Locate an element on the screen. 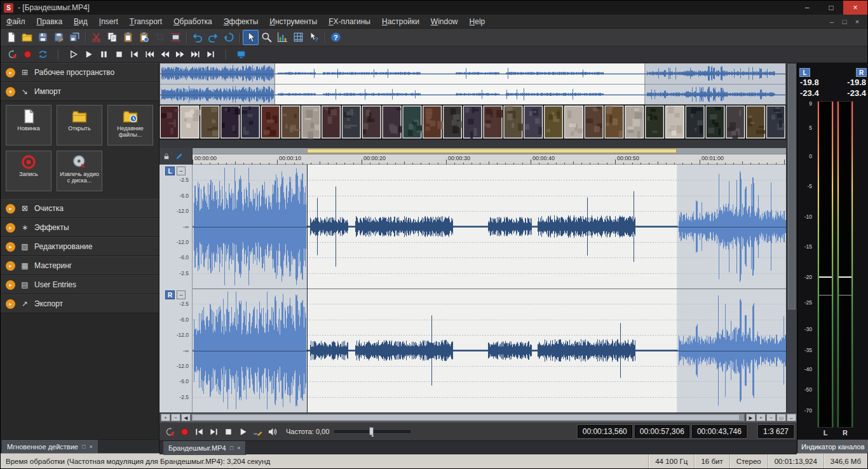 This screenshot has width=868, height=469. zoom-out-time-button: − is located at coordinates (175, 418).